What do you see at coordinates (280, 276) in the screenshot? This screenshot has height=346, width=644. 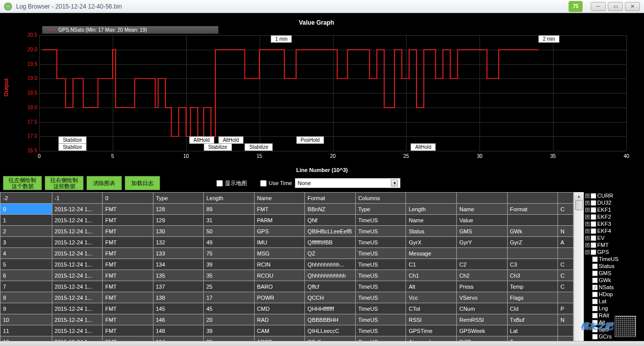 I see `table-cell: RCOU` at bounding box center [280, 276].